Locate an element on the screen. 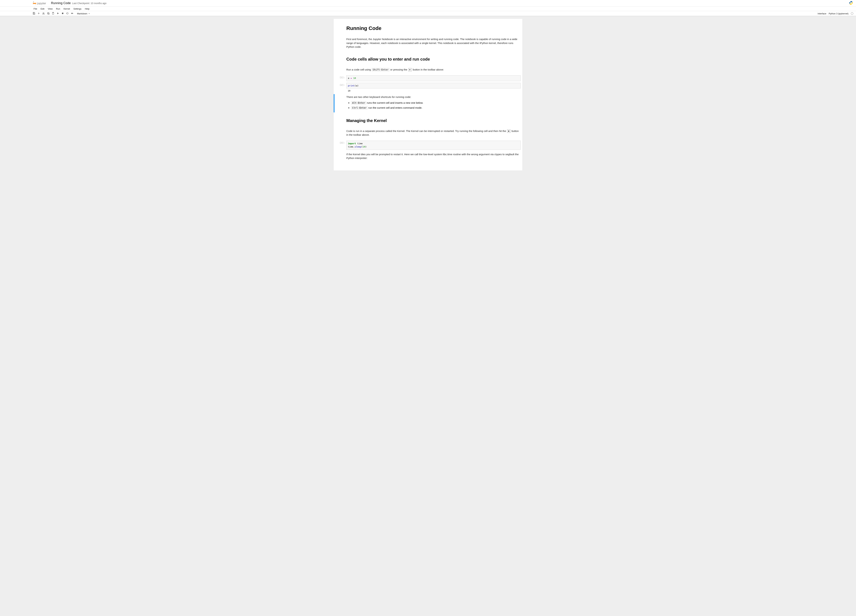 This screenshot has width=856, height=616. list-item: Ctrl-Enter run the current cell and ente… is located at coordinates (436, 108).